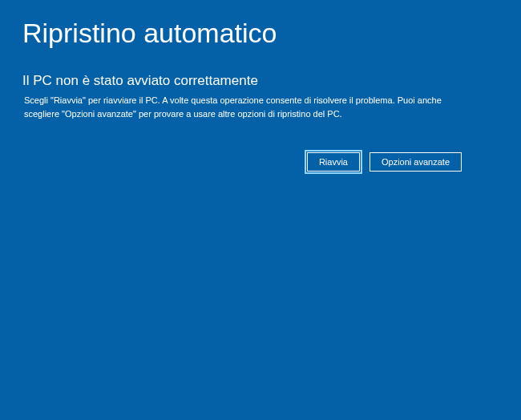 The height and width of the screenshot is (420, 521). What do you see at coordinates (333, 162) in the screenshot?
I see `restart-button: Riavvia` at bounding box center [333, 162].